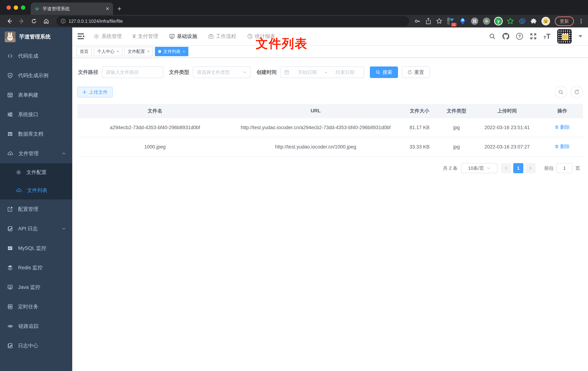 This screenshot has height=371, width=588. I want to click on toggle-search-button, so click(561, 92).